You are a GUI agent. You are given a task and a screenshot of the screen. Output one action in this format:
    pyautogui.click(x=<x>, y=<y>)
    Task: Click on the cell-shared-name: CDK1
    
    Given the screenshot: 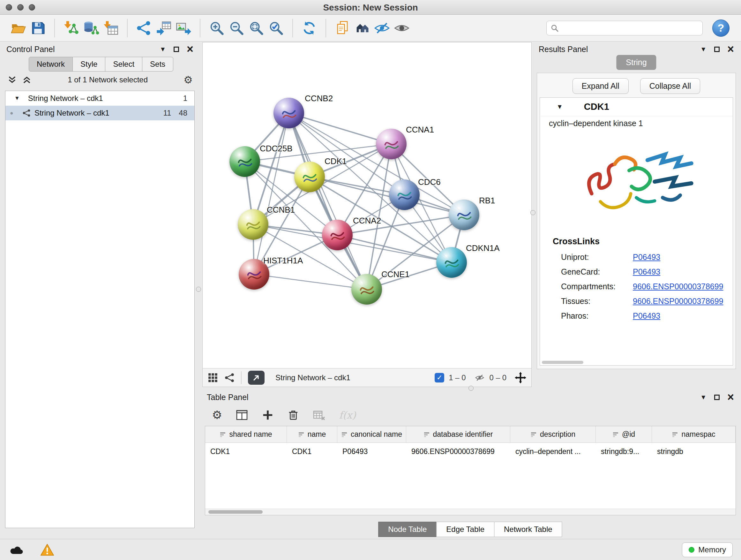 What is the action you would take?
    pyautogui.click(x=246, y=451)
    